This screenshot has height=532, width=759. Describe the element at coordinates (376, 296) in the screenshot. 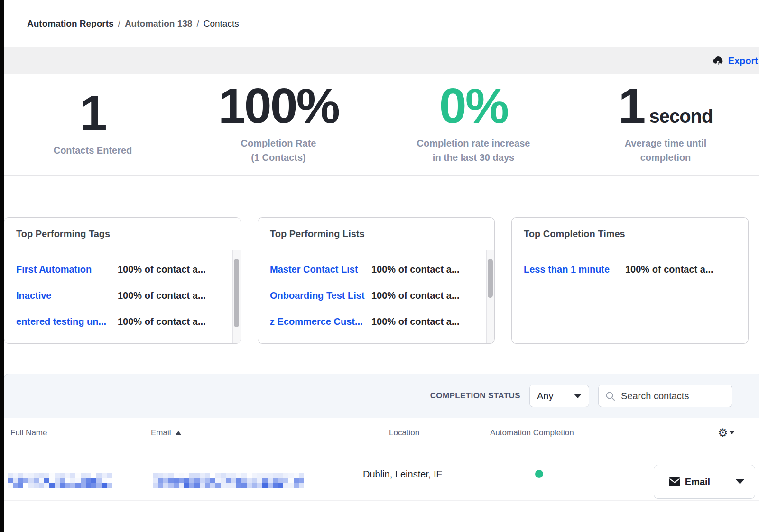

I see `list-item: Onboarding Test List 100% of contact a..…` at that location.